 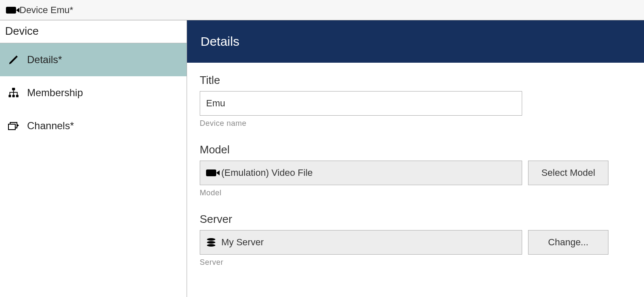 I want to click on field-help-title: Device name, so click(x=416, y=124).